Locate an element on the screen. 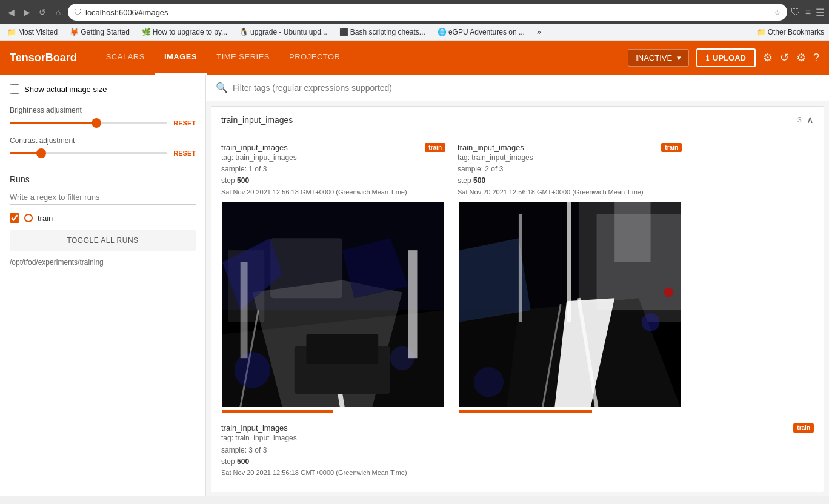 The image size is (829, 504). forward-button: ▶ is located at coordinates (27, 12).